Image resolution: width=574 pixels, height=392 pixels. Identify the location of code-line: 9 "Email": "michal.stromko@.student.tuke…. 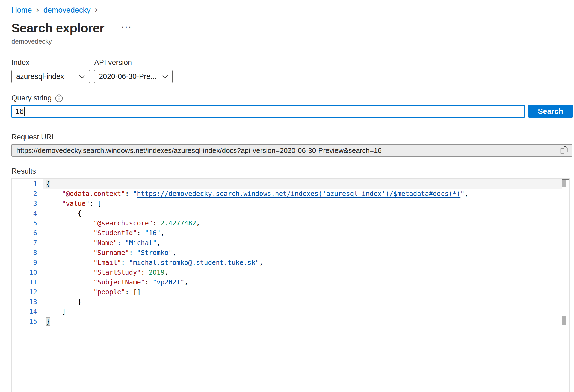
(291, 263).